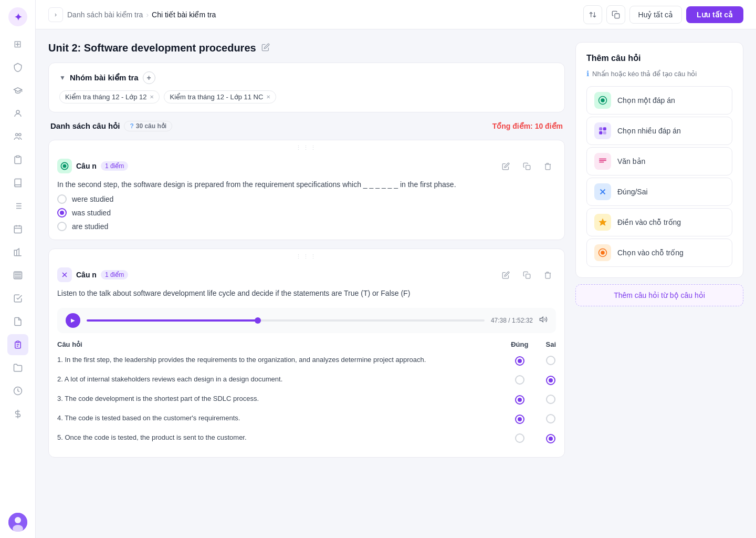 The width and height of the screenshot is (756, 538). I want to click on type-true-false: Đúng/Sai, so click(659, 192).